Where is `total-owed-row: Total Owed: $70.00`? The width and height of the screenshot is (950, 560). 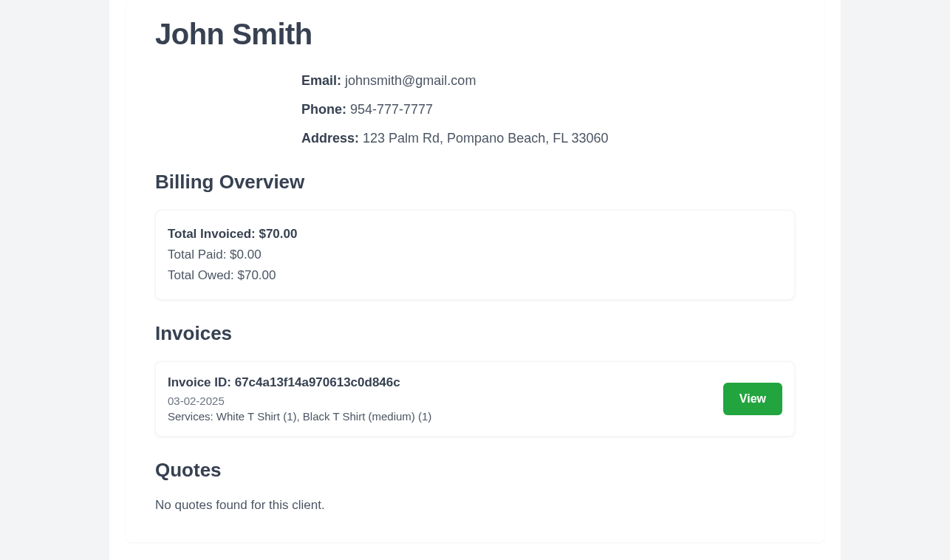
total-owed-row: Total Owed: $70.00 is located at coordinates (475, 276).